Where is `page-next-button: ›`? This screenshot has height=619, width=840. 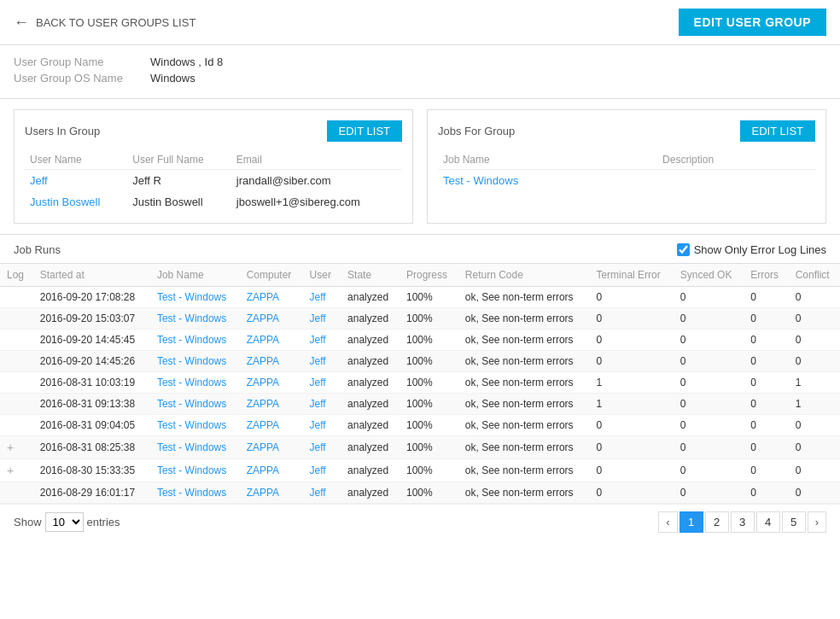 page-next-button: › is located at coordinates (817, 523).